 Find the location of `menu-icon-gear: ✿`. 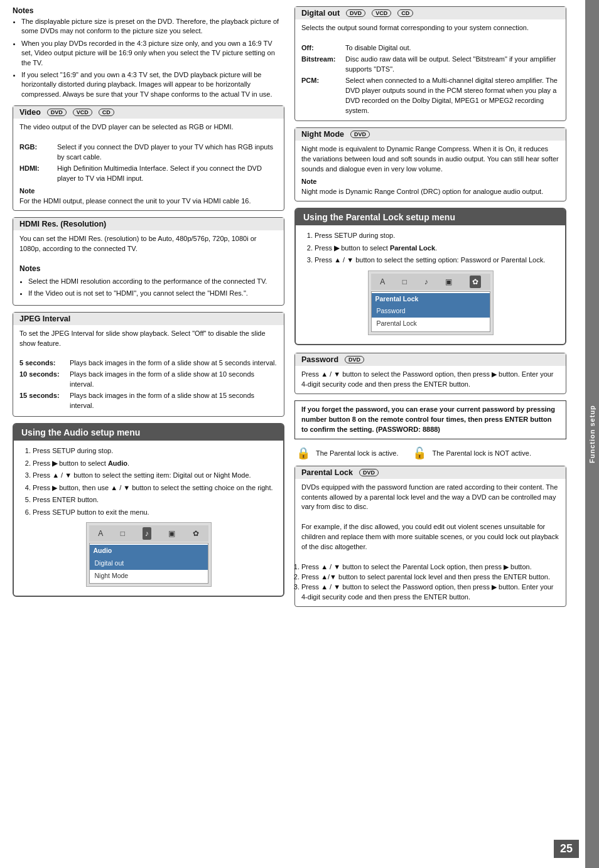

menu-icon-gear: ✿ is located at coordinates (475, 282).